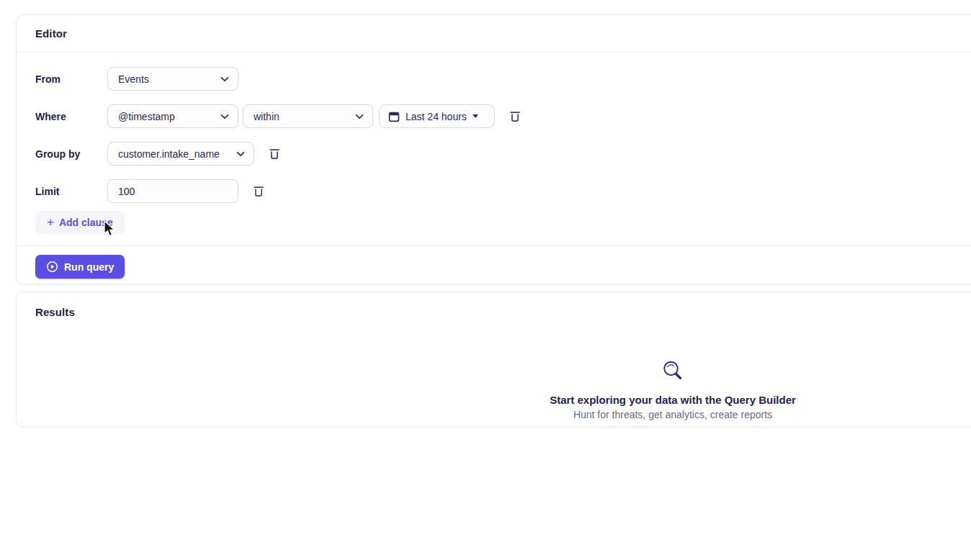 This screenshot has height=560, width=971. Describe the element at coordinates (80, 222) in the screenshot. I see `add-clause-button: + Add clause` at that location.